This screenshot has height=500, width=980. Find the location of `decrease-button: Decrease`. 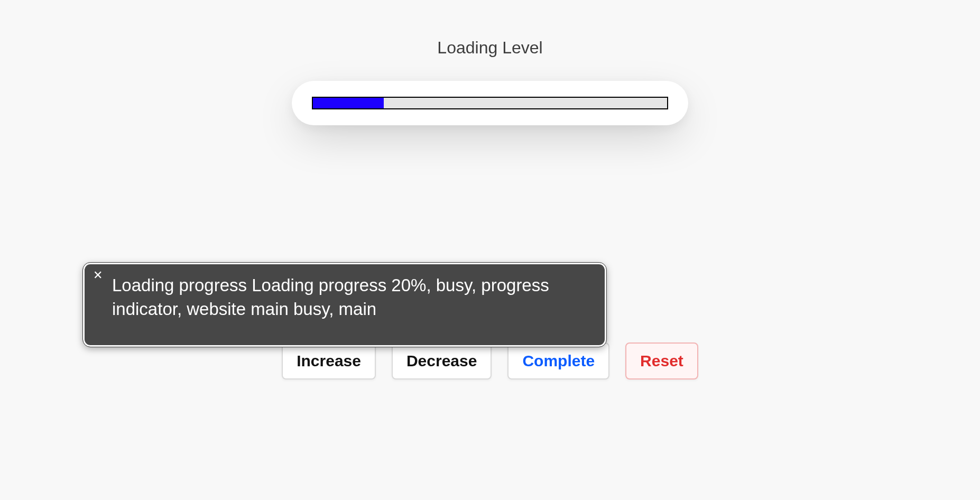

decrease-button: Decrease is located at coordinates (442, 361).